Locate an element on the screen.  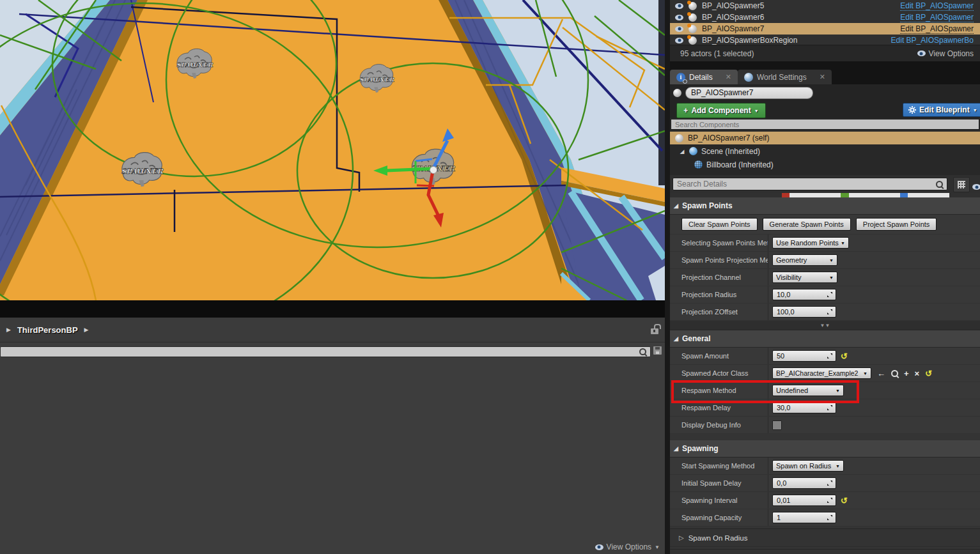
use-selected-icon: ← is located at coordinates (881, 373).